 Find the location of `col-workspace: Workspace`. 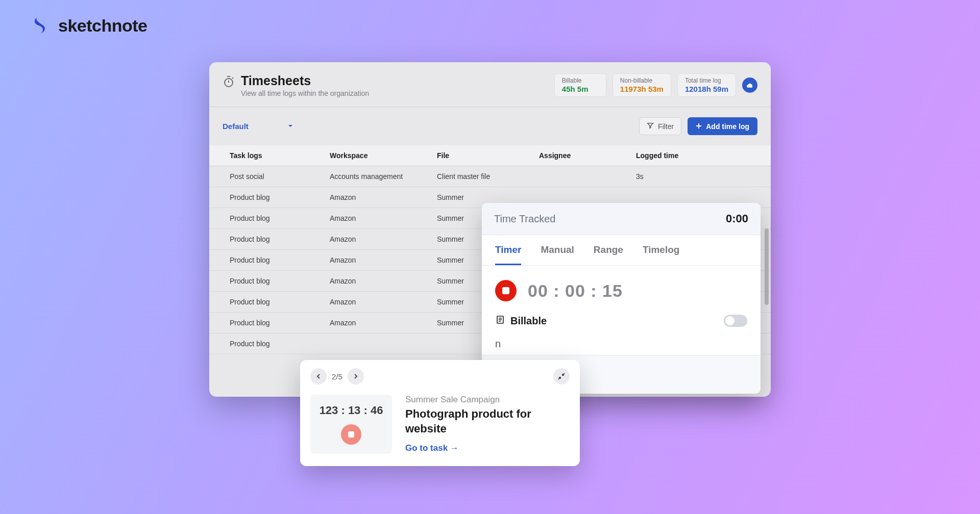

col-workspace: Workspace is located at coordinates (383, 156).